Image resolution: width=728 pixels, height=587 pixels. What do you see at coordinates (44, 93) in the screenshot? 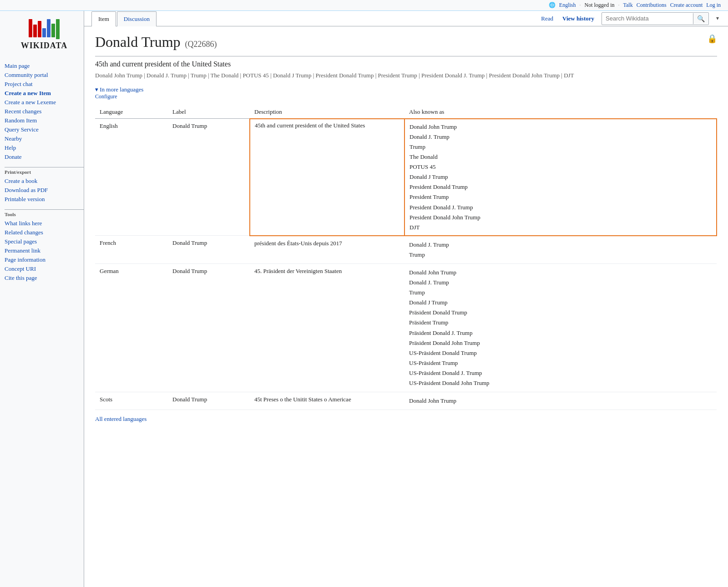
I see `sidebar-item-create-new-item: Create a new Item` at bounding box center [44, 93].